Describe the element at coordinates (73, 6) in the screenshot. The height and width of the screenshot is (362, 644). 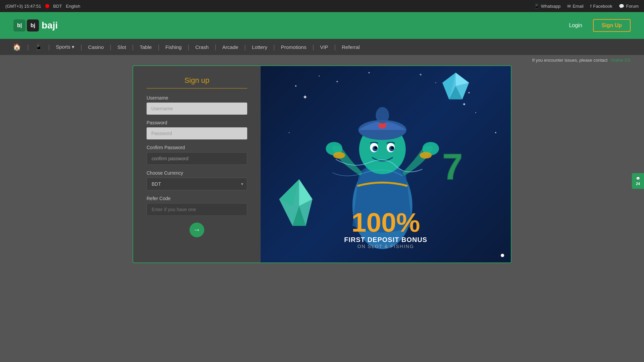
I see `language-display: English` at that location.